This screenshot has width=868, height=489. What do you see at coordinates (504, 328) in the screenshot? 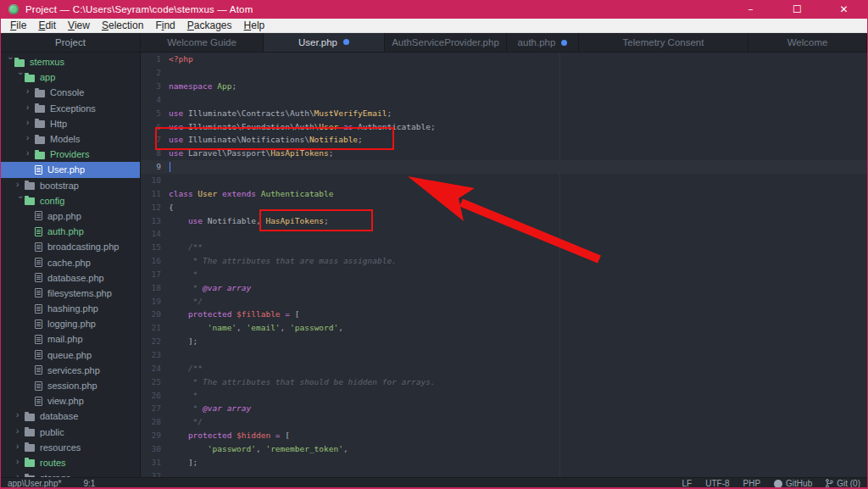
I see `code-line-21: 21 'name', 'email', 'password',` at bounding box center [504, 328].